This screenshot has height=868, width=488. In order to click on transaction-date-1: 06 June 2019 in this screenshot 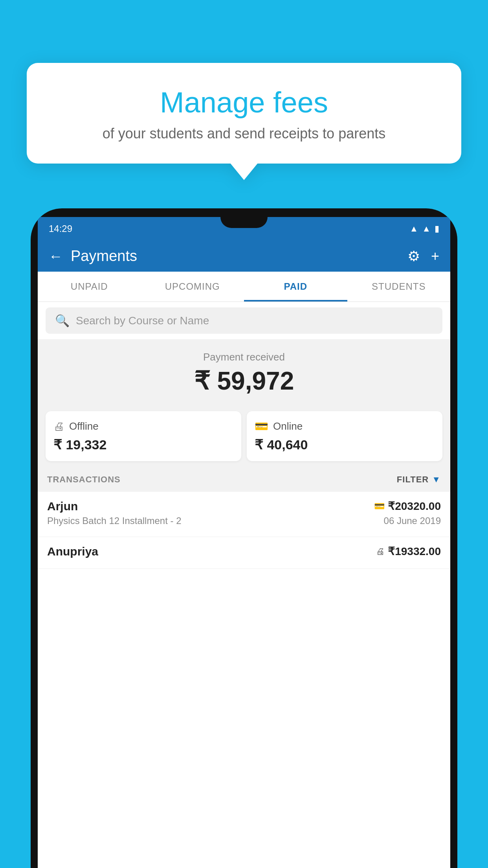, I will do `click(413, 521)`.